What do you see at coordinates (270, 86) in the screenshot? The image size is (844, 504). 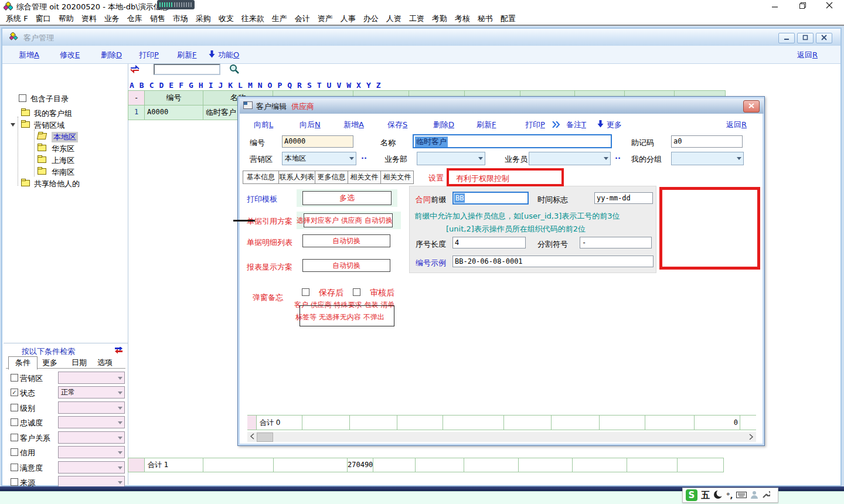 I see `letter-link: O` at bounding box center [270, 86].